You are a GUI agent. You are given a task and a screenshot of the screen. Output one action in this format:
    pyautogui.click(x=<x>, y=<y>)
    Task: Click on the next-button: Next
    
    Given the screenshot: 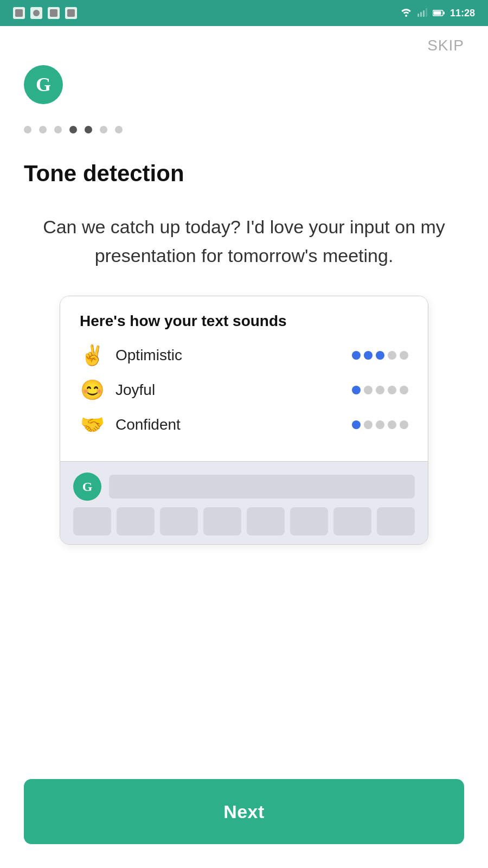 What is the action you would take?
    pyautogui.click(x=244, y=812)
    